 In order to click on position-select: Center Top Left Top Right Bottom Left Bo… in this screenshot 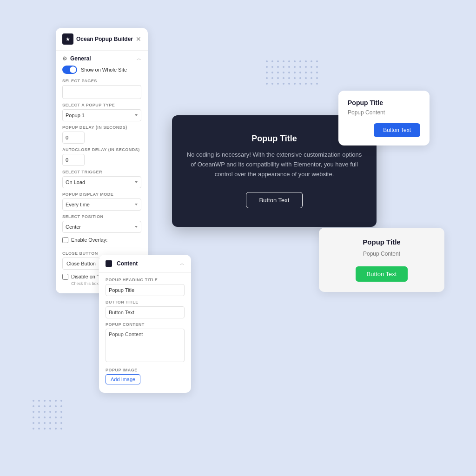, I will do `click(102, 227)`.